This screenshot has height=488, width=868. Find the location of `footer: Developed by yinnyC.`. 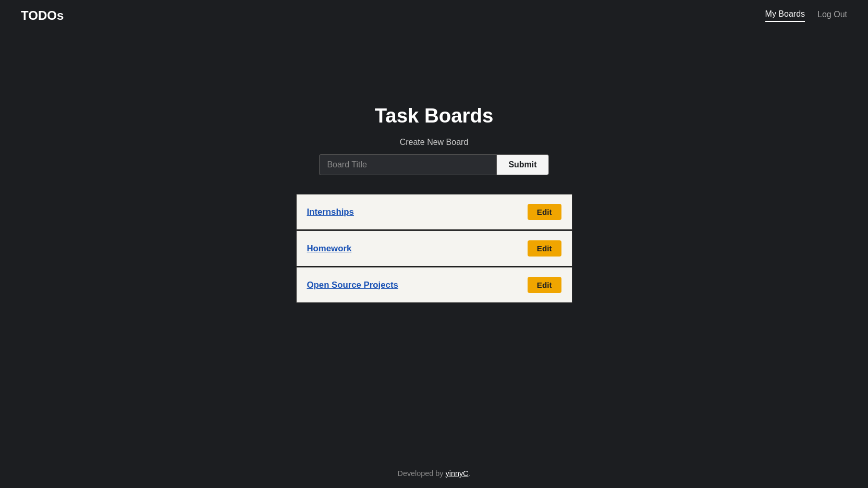

footer: Developed by yinnyC. is located at coordinates (434, 473).